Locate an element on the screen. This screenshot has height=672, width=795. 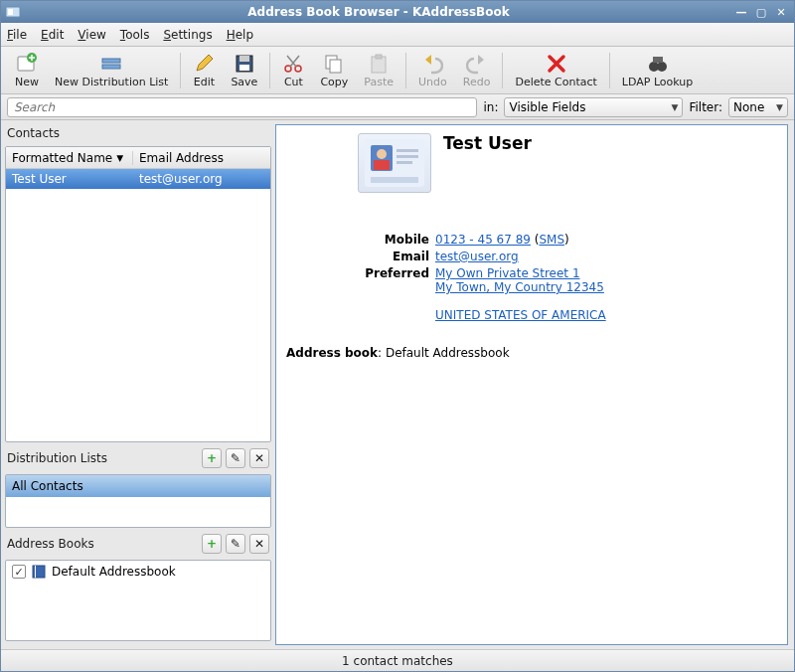
new-contact-icon is located at coordinates (27, 64).